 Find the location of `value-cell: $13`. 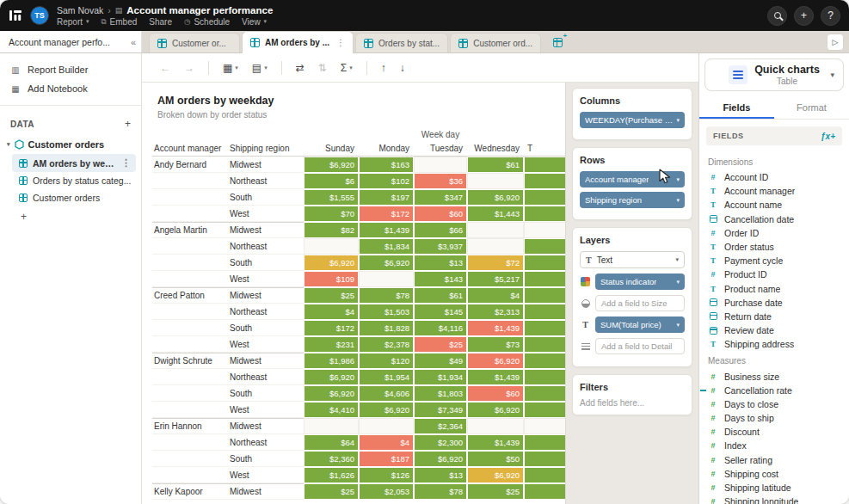

value-cell: $13 is located at coordinates (440, 263).